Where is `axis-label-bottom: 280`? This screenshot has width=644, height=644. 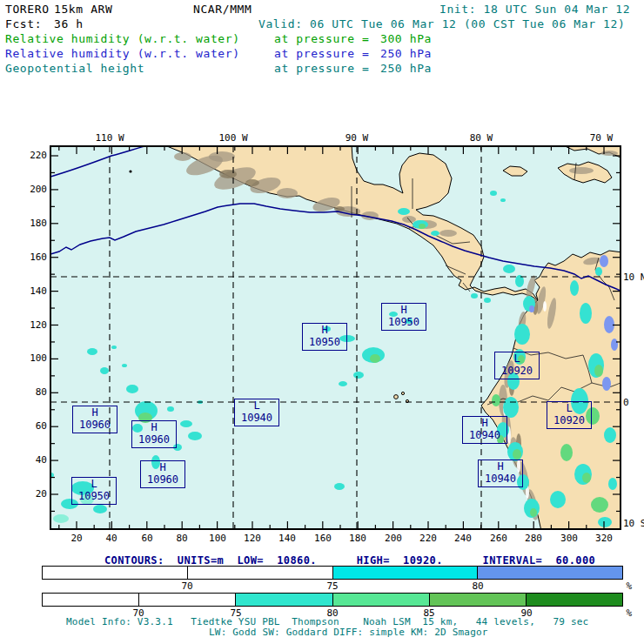
axis-label-bottom: 280 is located at coordinates (533, 538).